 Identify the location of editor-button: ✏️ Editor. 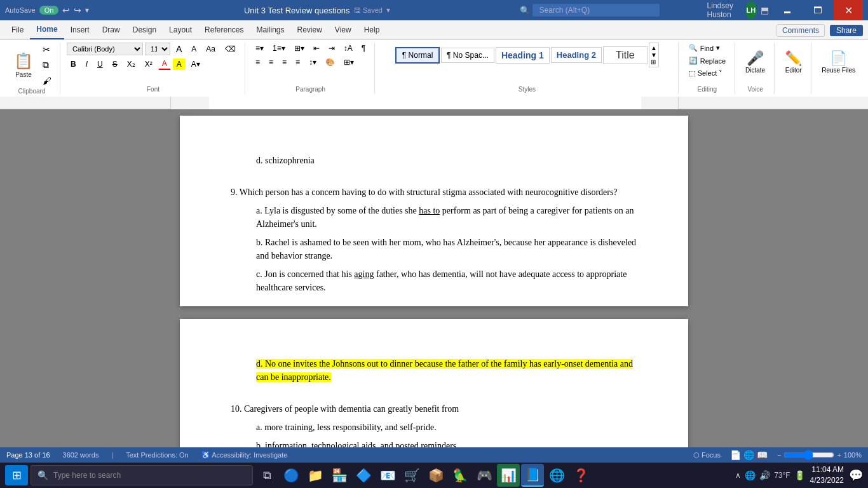
(793, 62).